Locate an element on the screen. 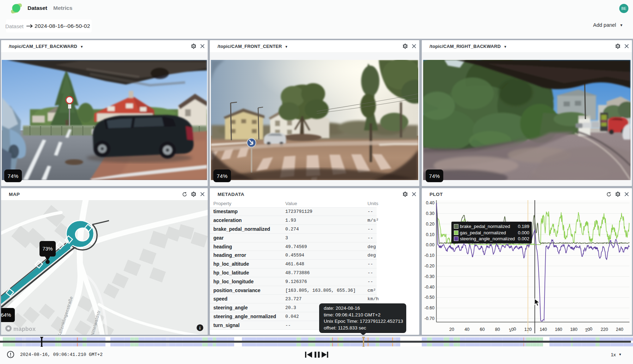  svg-text: 220 is located at coordinates (604, 329).